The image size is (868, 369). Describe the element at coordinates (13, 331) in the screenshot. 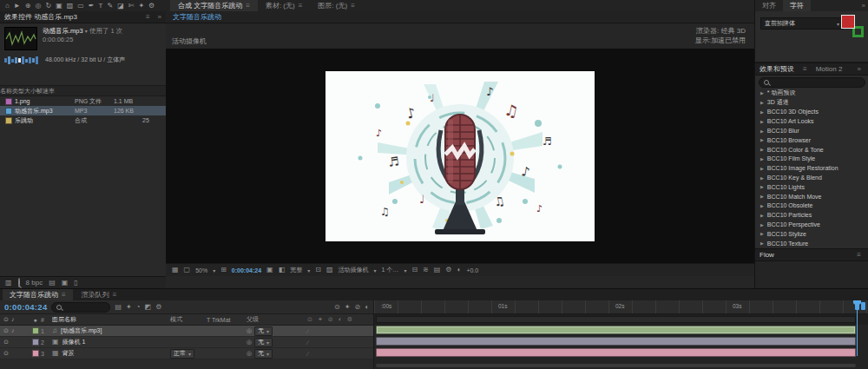

I see `speaker-icon: ♪` at that location.